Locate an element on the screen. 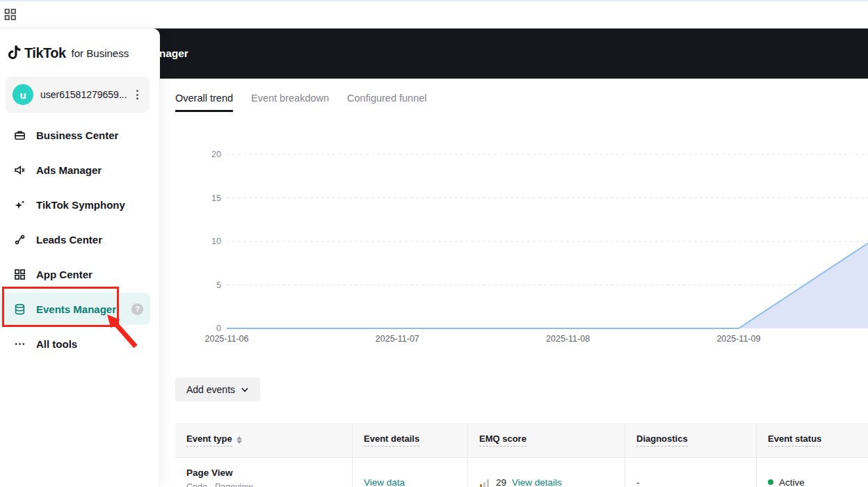 Image resolution: width=868 pixels, height=487 pixels. sidebar-item-label: Ads Manager is located at coordinates (69, 170).